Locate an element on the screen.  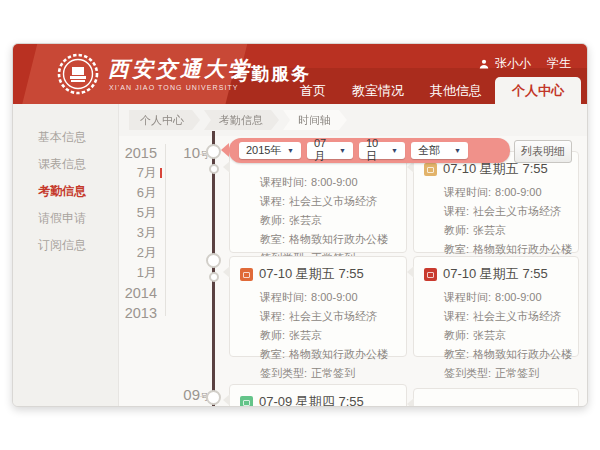
date-nav-2013: 2013 is located at coordinates (132, 313).